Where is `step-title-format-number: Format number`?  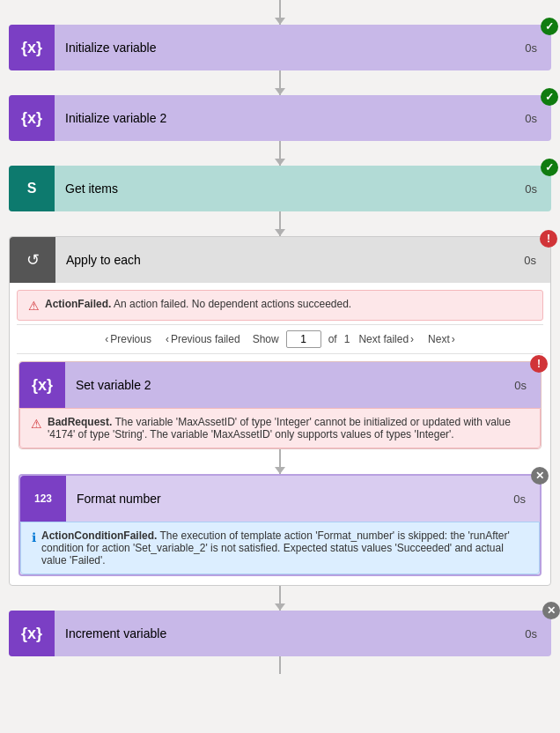
step-title-format-number: Format number is located at coordinates (290, 499).